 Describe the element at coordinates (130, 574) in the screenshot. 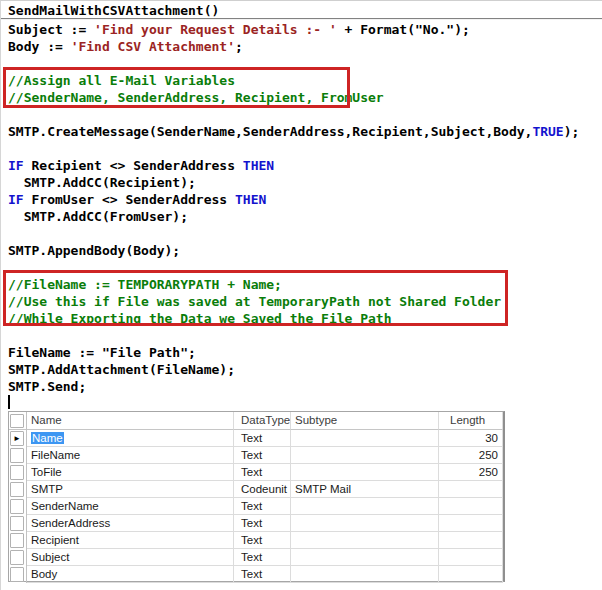

I see `var-cell-name: Body` at that location.